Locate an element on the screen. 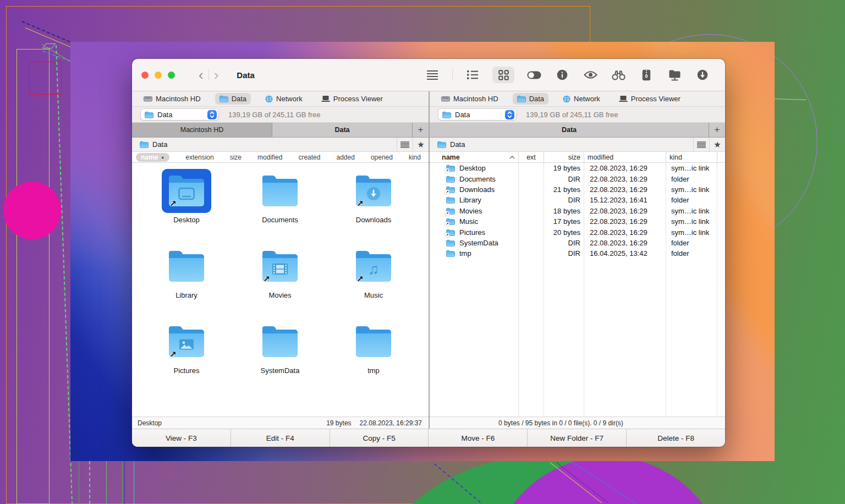  free-space-label: 139,19 GB of 245,11 GB free is located at coordinates (274, 114).